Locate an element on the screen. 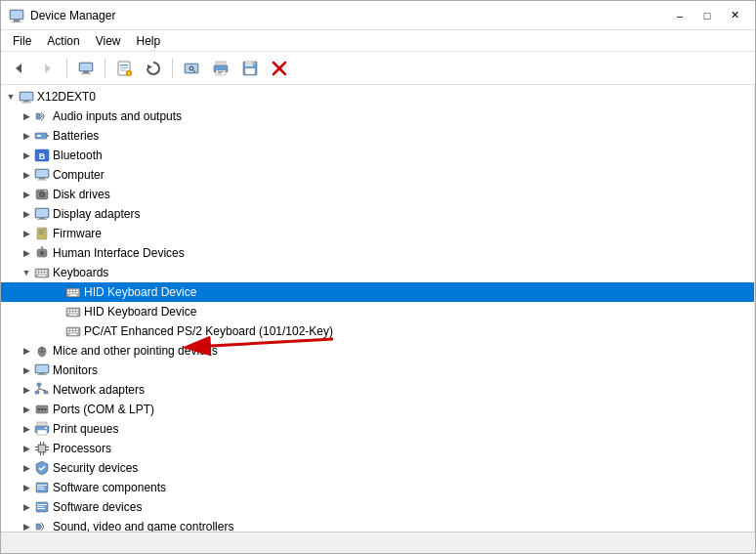 The height and width of the screenshot is (554, 756). batteries-expand: ▶ is located at coordinates (26, 136).